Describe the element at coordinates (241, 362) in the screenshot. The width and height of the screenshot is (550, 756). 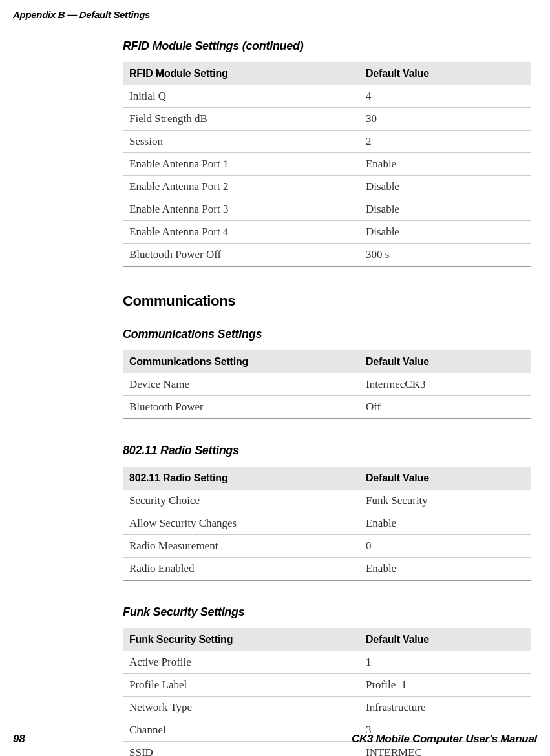
I see `comm-col-setting: Communications Setting` at that location.